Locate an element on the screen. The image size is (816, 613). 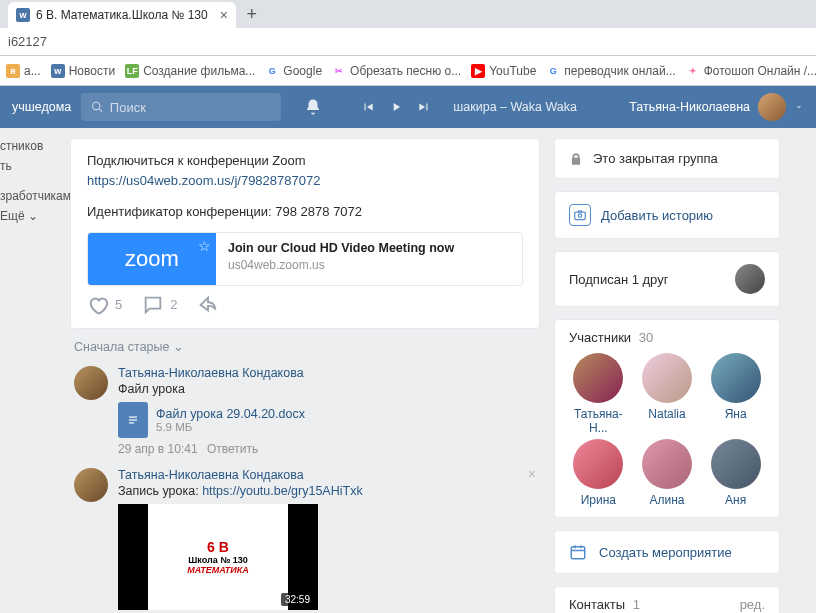
comment-button: 2 is located at coordinates (160, 305).